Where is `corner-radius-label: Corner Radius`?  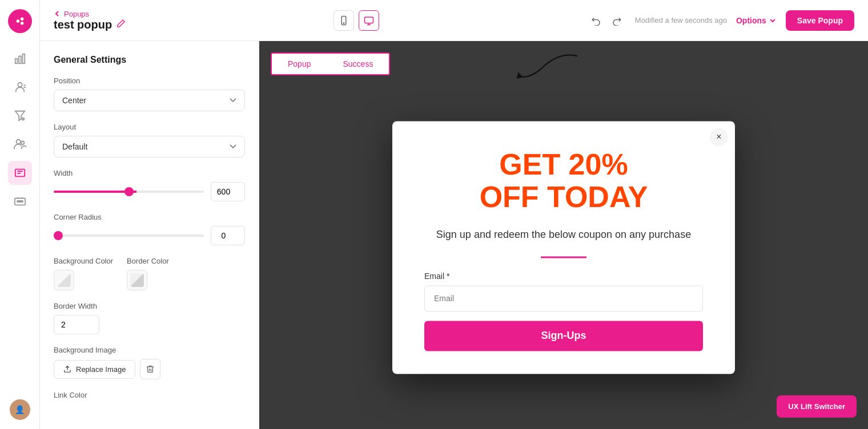 corner-radius-label: Corner Radius is located at coordinates (150, 217).